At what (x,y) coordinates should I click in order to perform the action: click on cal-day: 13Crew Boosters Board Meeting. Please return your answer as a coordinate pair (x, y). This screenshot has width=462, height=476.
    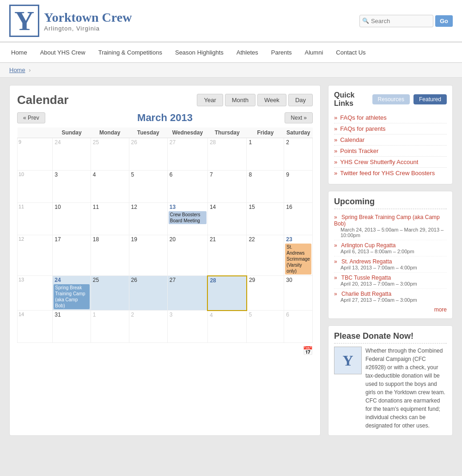
    Looking at the image, I should click on (188, 219).